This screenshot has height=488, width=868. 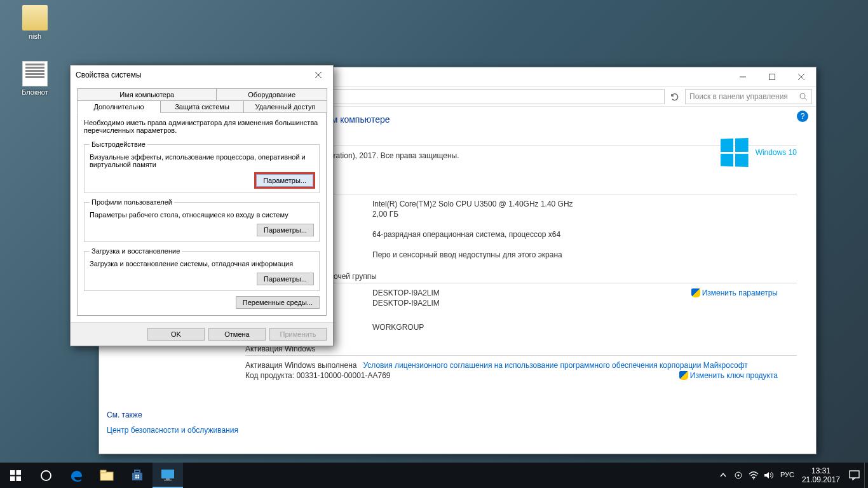 What do you see at coordinates (585, 303) in the screenshot?
I see `full-name-value: DESKTOP-I9A2LIM` at bounding box center [585, 303].